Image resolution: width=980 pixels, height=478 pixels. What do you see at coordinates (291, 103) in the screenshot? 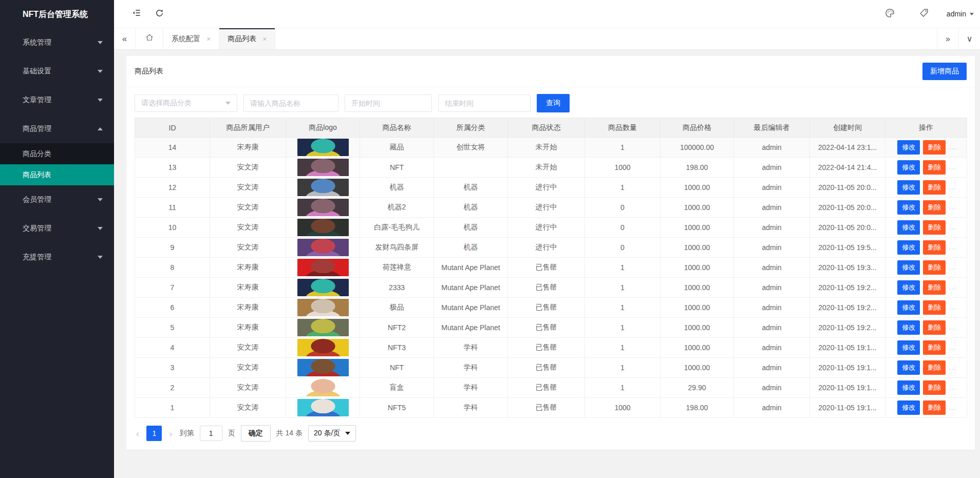
I see `product-name-input` at bounding box center [291, 103].